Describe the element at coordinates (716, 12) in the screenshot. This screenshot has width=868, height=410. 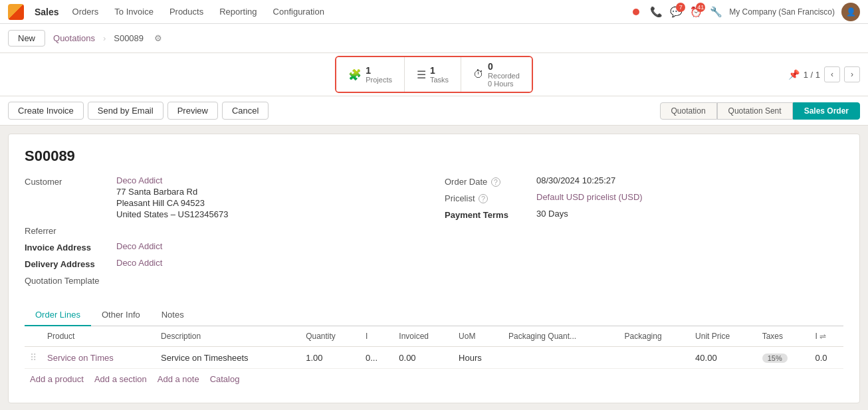
I see `settings-icon: 🔧` at that location.